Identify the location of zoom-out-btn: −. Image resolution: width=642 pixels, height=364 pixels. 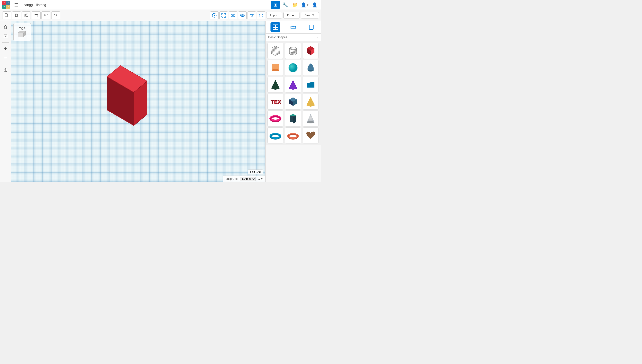
(6, 58).